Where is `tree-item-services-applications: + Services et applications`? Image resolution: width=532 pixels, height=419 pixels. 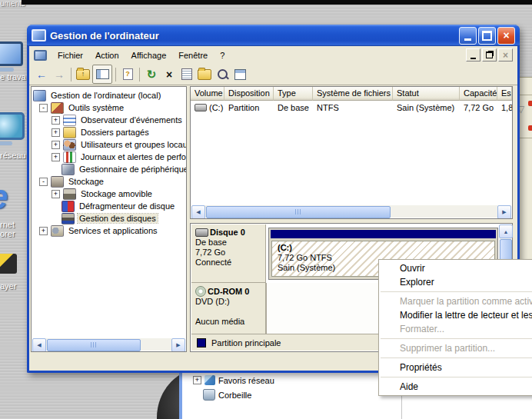 tree-item-services-applications: + Services et applications is located at coordinates (109, 231).